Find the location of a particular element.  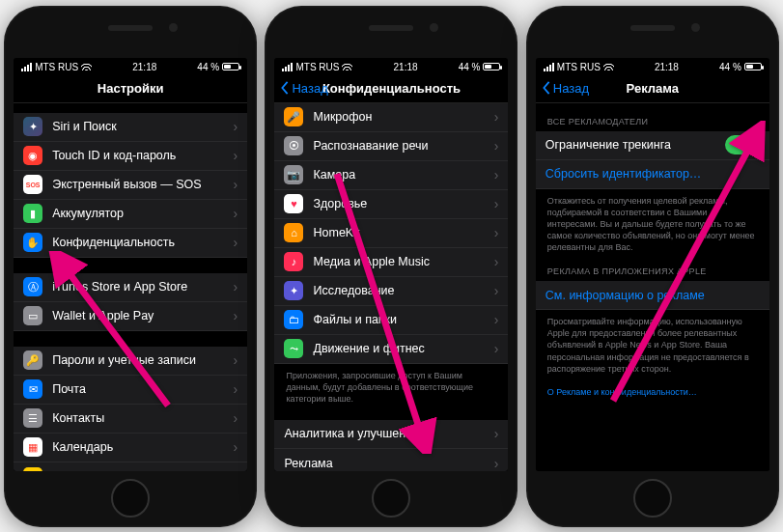

list-item: ☰Контакты› is located at coordinates (130, 419).